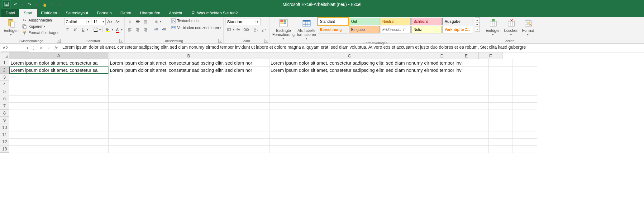  What do you see at coordinates (60, 4) in the screenshot?
I see `qat-customize-icon: ▾` at bounding box center [60, 4].